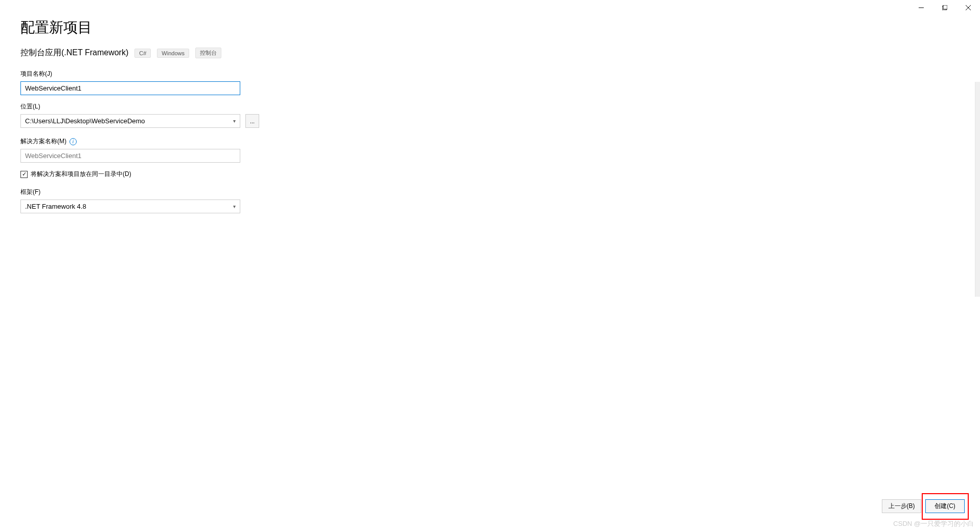 Image resolution: width=980 pixels, height=531 pixels. Describe the element at coordinates (24, 174) in the screenshot. I see `same-directory-checkbox` at that location.